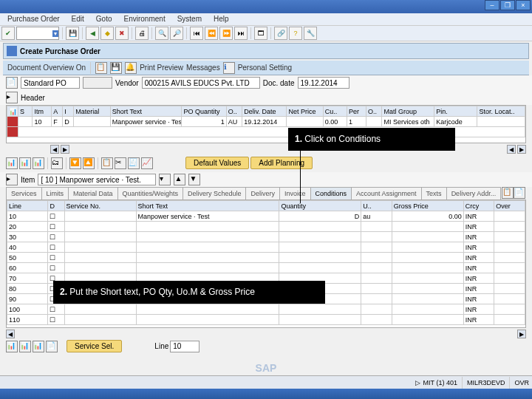  What do you see at coordinates (10, 334) in the screenshot?
I see `svc-scroll-left-icon: ◀` at bounding box center [10, 334].